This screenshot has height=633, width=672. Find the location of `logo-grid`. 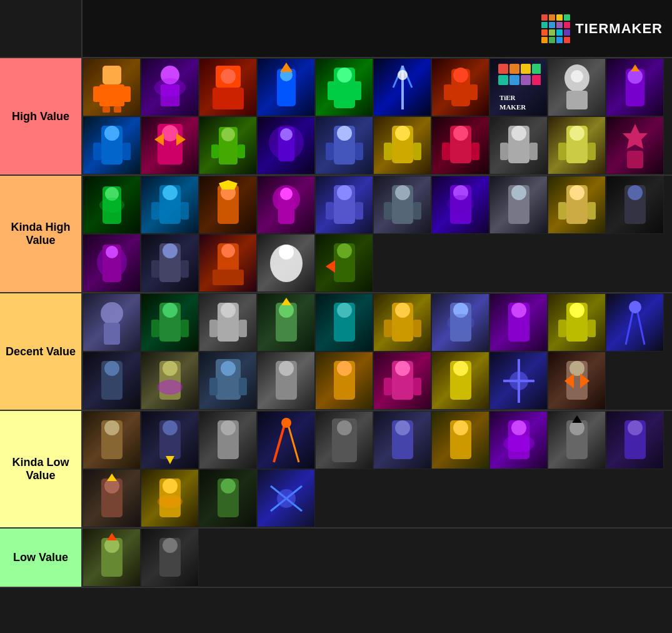

logo-grid is located at coordinates (556, 29).